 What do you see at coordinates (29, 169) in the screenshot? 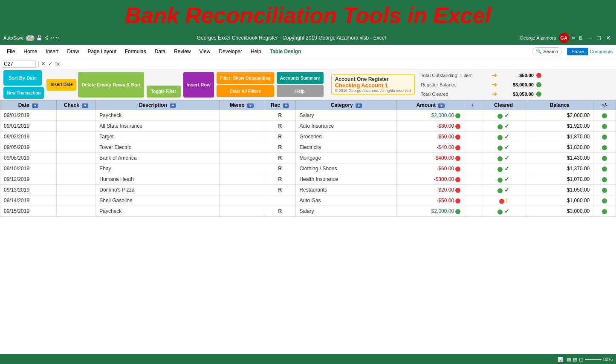
I see `cell-date: 09/10/2019` at bounding box center [29, 169].